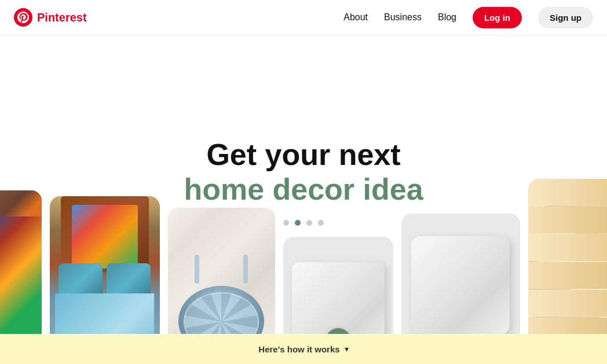 This screenshot has height=364, width=607. I want to click on how-it-works-text: Here's how it works, so click(299, 350).